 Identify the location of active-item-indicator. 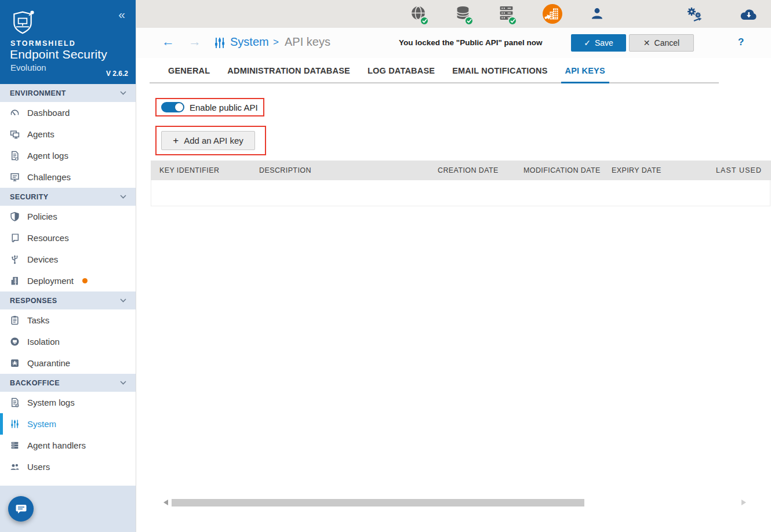
(1, 424).